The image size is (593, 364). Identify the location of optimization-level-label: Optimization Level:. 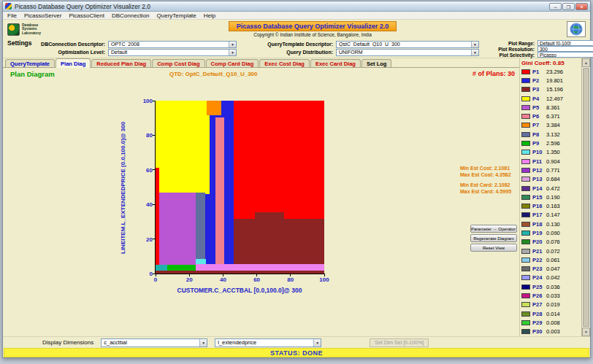
(66, 53).